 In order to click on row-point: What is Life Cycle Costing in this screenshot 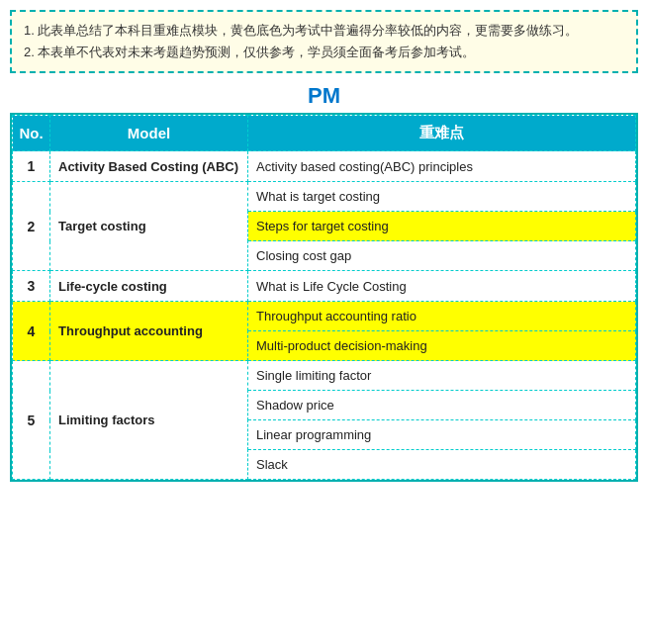, I will do `click(442, 287)`.